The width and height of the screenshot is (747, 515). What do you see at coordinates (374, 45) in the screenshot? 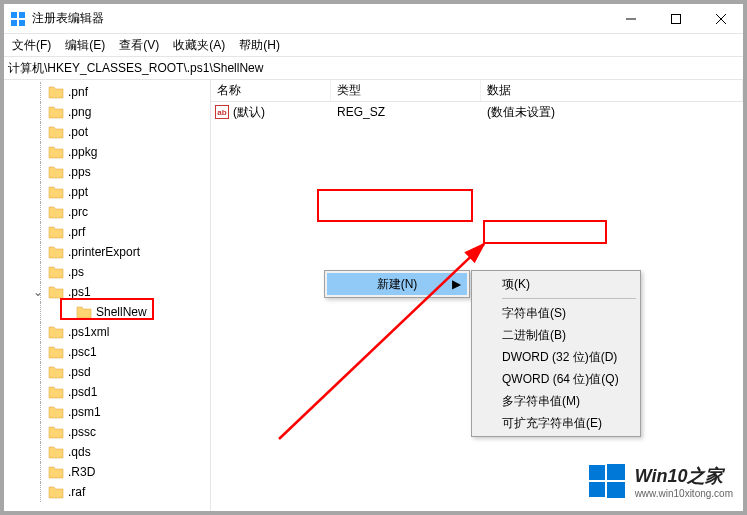
I see `menubar: 文件(F) 编辑(E) 查看(V) 收藏夹(A) 帮助(H)` at bounding box center [374, 45].